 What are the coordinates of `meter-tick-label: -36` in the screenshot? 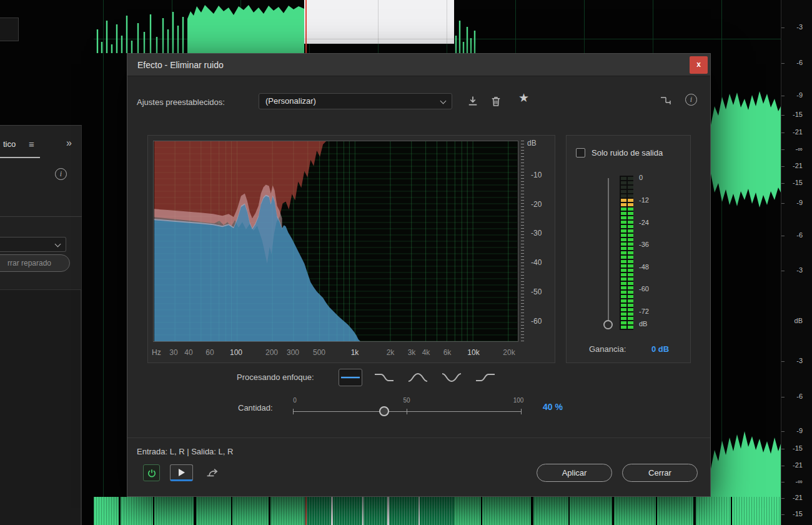 It's located at (644, 244).